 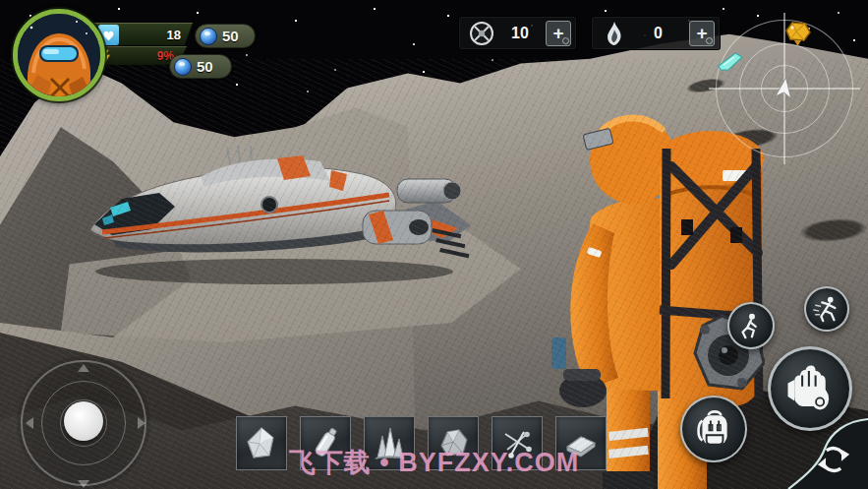 I want to click on crouch-button, so click(x=751, y=326).